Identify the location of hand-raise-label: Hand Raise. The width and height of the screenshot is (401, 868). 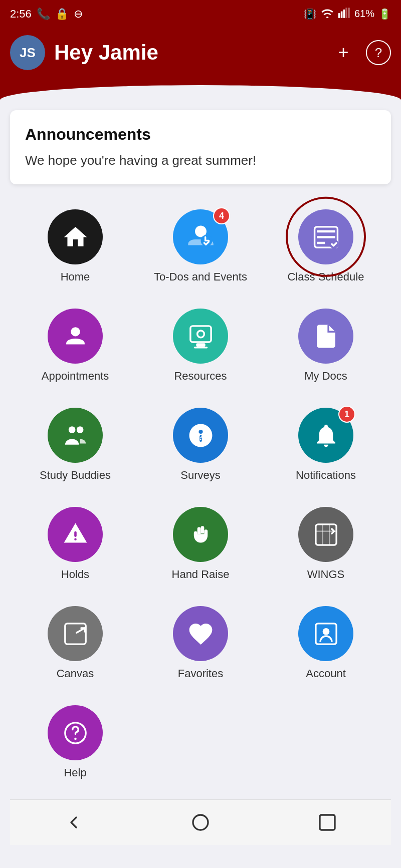
(200, 574).